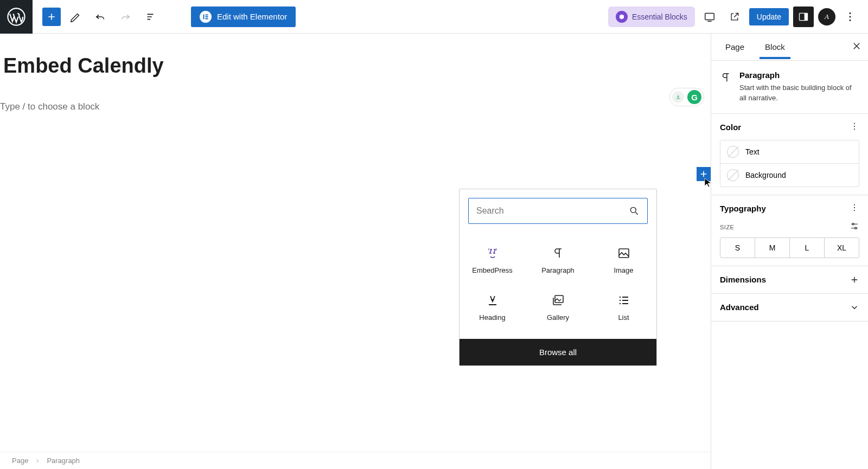 Image resolution: width=868 pixels, height=469 pixels. Describe the element at coordinates (739, 307) in the screenshot. I see `advanced-label: Advanced` at that location.